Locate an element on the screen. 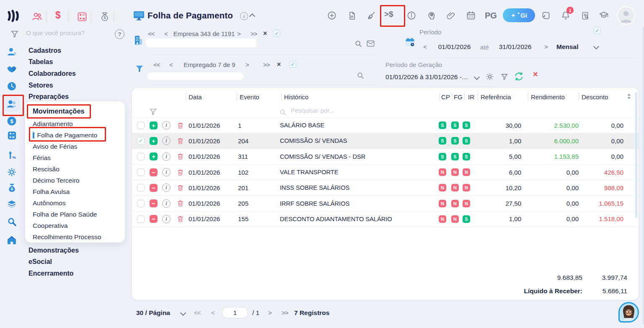 This screenshot has width=644, height=328. period-start-date: 01/01/2026 is located at coordinates (454, 47).